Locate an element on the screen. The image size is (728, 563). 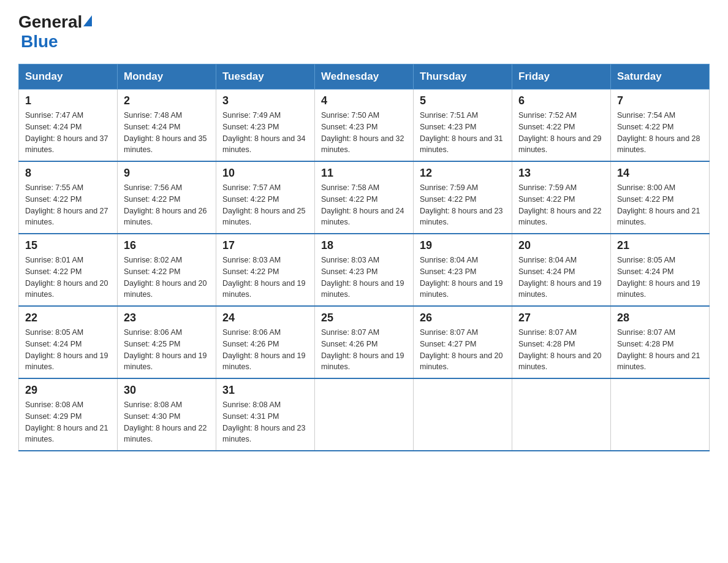
logo-triangle-icon is located at coordinates (88, 21).